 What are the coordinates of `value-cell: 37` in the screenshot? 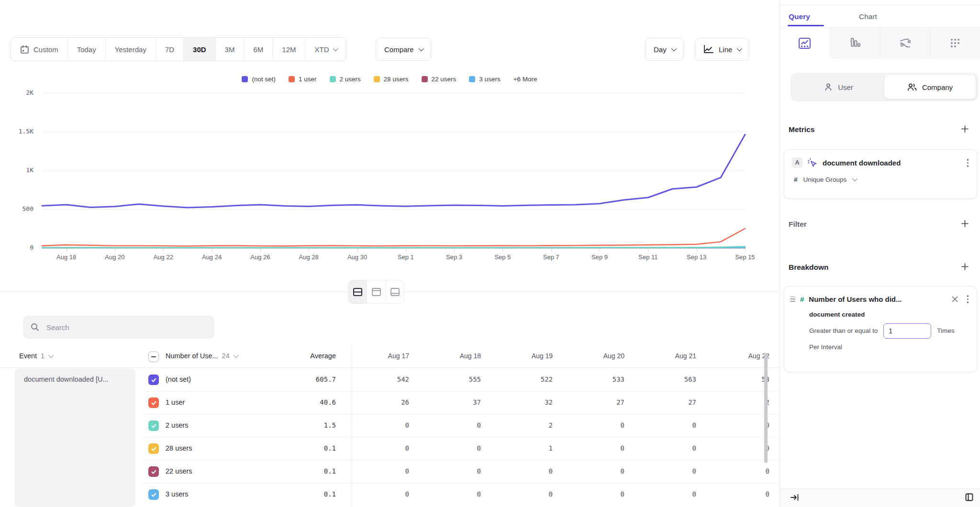 It's located at (450, 402).